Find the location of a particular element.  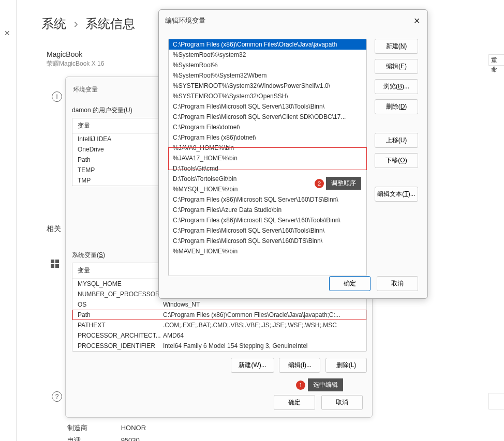

help-icon: ? is located at coordinates (57, 397).